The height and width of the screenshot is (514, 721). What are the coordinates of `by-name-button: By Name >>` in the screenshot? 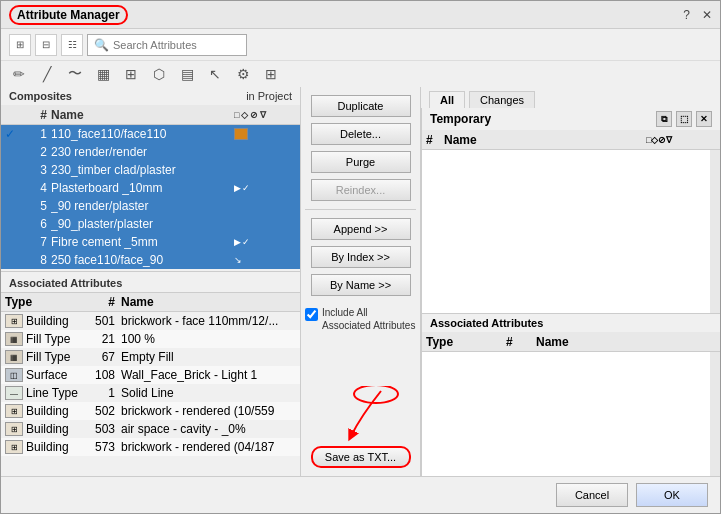 It's located at (361, 285).